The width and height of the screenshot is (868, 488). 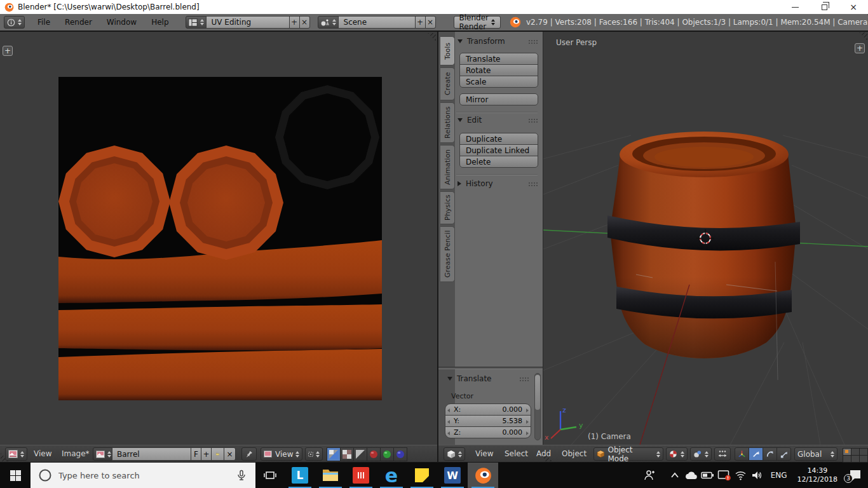 What do you see at coordinates (143, 475) in the screenshot?
I see `taskbar-search` at bounding box center [143, 475].